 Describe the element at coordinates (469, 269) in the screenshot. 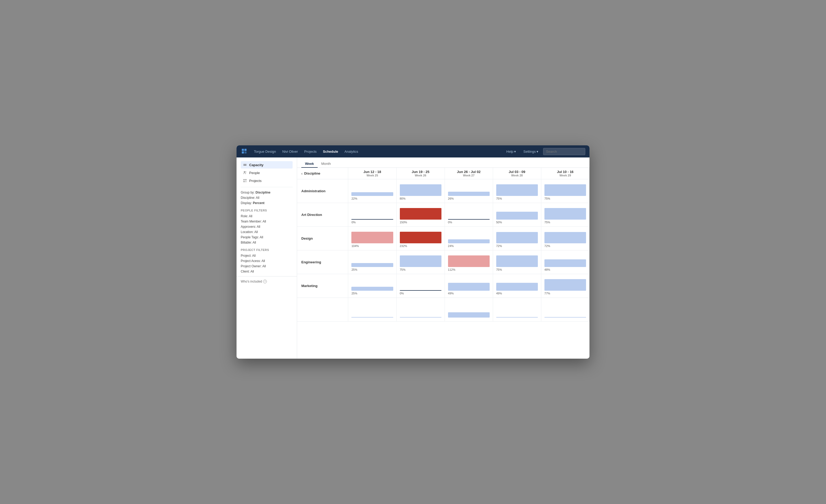

I see `capacity-percent: 112%` at that location.